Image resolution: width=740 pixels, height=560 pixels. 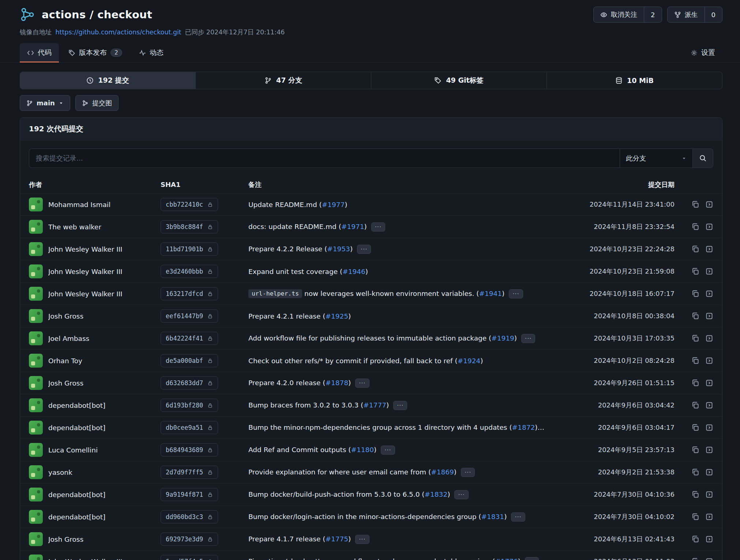 What do you see at coordinates (79, 205) in the screenshot?
I see `author-name: Mohammad Ismail` at bounding box center [79, 205].